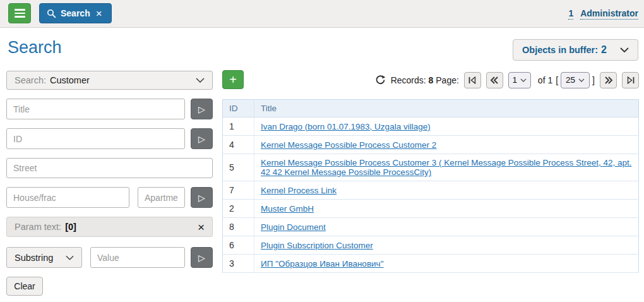  What do you see at coordinates (202, 258) in the screenshot?
I see `run-value-search-button: ▷` at bounding box center [202, 258].